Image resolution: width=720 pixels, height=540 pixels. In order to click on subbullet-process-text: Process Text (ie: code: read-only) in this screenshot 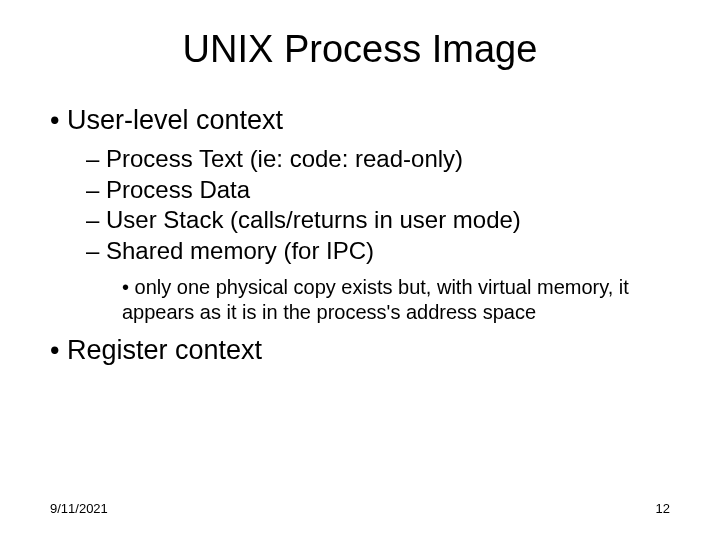, I will do `click(378, 160)`.